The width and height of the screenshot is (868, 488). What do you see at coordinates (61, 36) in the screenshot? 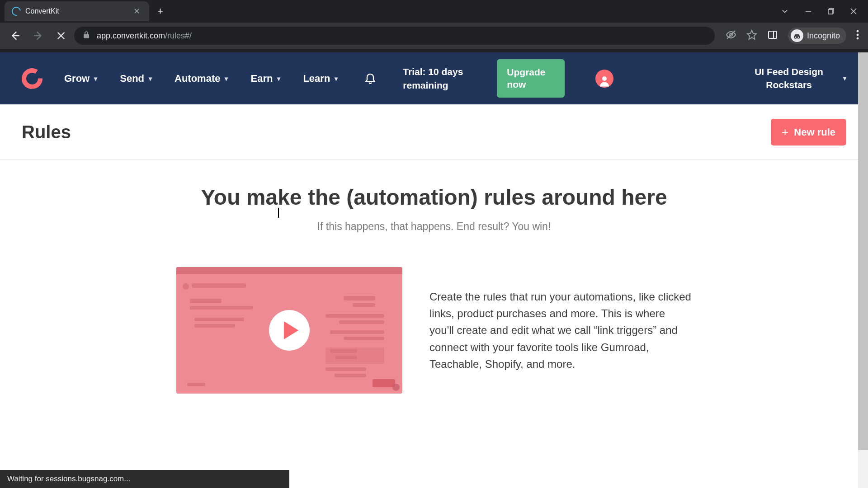
I see `stop-button` at bounding box center [61, 36].